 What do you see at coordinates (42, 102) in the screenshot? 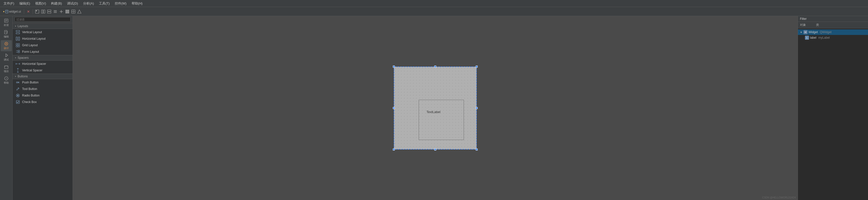
I see `widget-item-check-box: Check Box` at bounding box center [42, 102].